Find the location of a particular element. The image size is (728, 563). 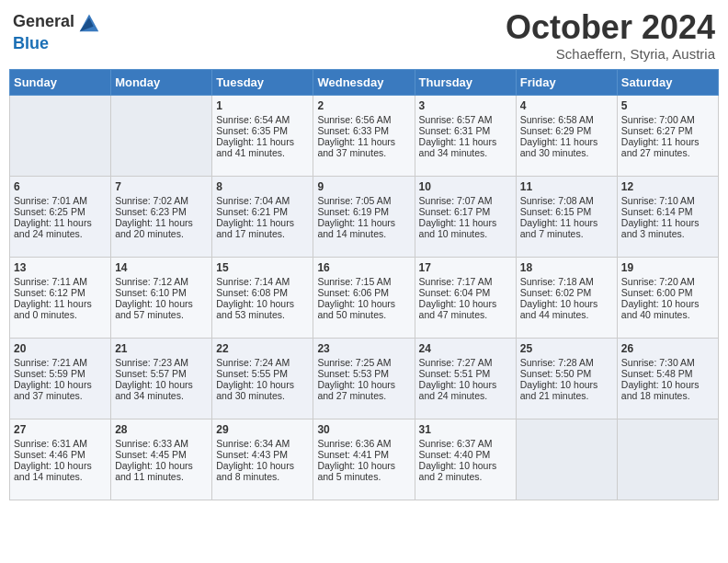

sunset-text: Sunset: 6:15 PM is located at coordinates (566, 212).